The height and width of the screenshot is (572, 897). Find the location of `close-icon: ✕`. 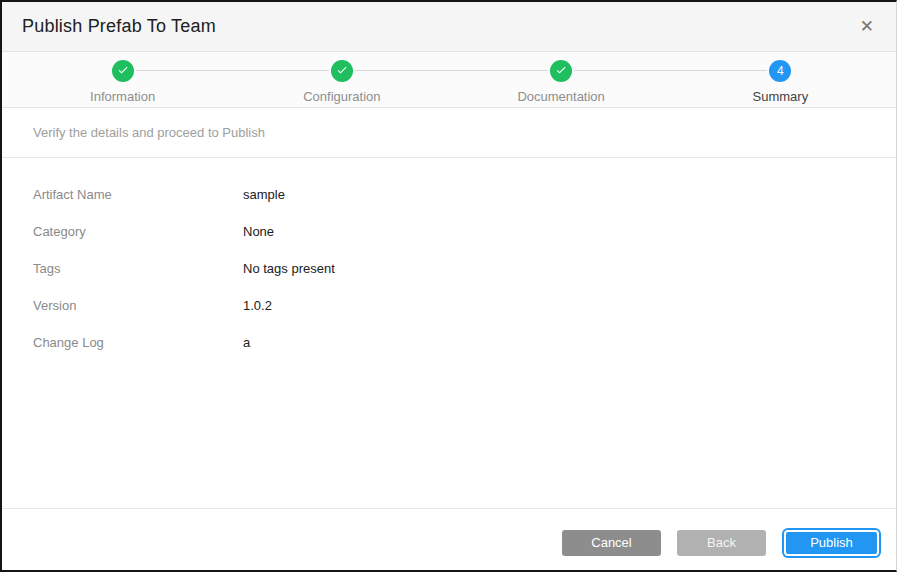

close-icon: ✕ is located at coordinates (867, 26).